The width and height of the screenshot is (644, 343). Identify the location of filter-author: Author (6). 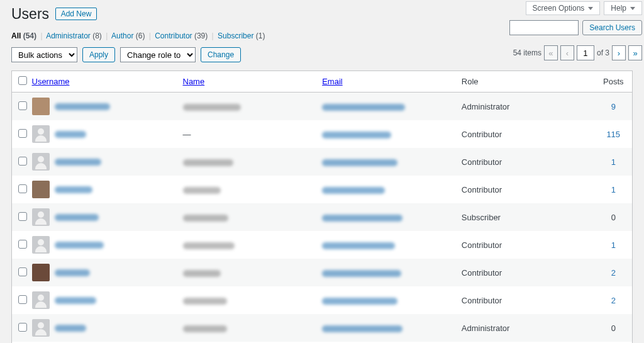
(128, 36).